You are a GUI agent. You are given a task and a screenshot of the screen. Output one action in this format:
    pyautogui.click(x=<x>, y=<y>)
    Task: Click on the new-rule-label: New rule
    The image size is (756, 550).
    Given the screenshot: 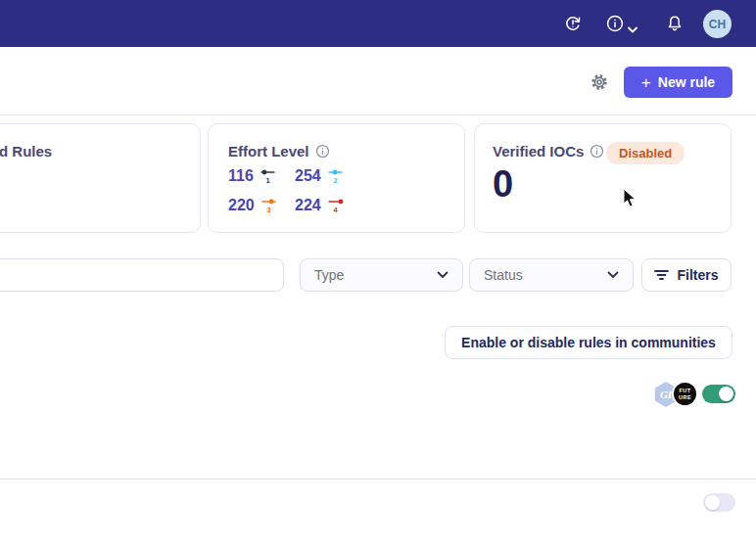 What is the action you would take?
    pyautogui.click(x=686, y=82)
    